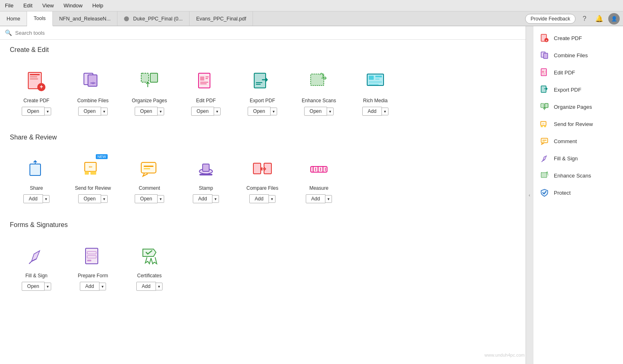 This screenshot has width=623, height=364. What do you see at coordinates (319, 91) in the screenshot?
I see `tool-enhance-scans: Enhance Scans Open ▾` at bounding box center [319, 91].